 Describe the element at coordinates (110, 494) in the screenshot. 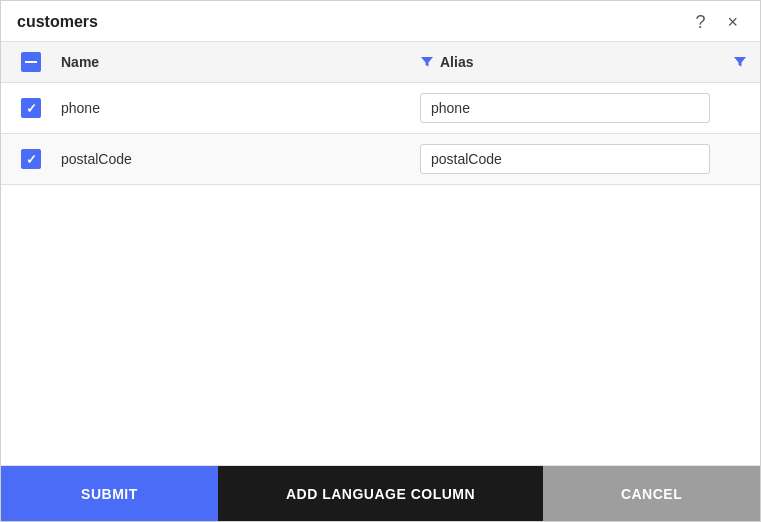

I see `submit-button: SUBMIT` at that location.